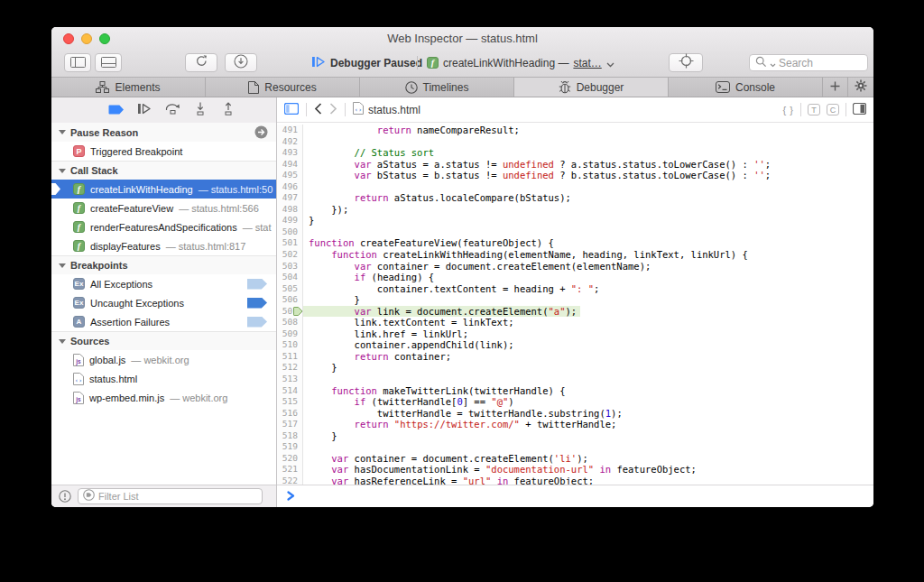 The width and height of the screenshot is (924, 582). What do you see at coordinates (859, 110) in the screenshot?
I see `right-panel-toggle-icon` at bounding box center [859, 110].